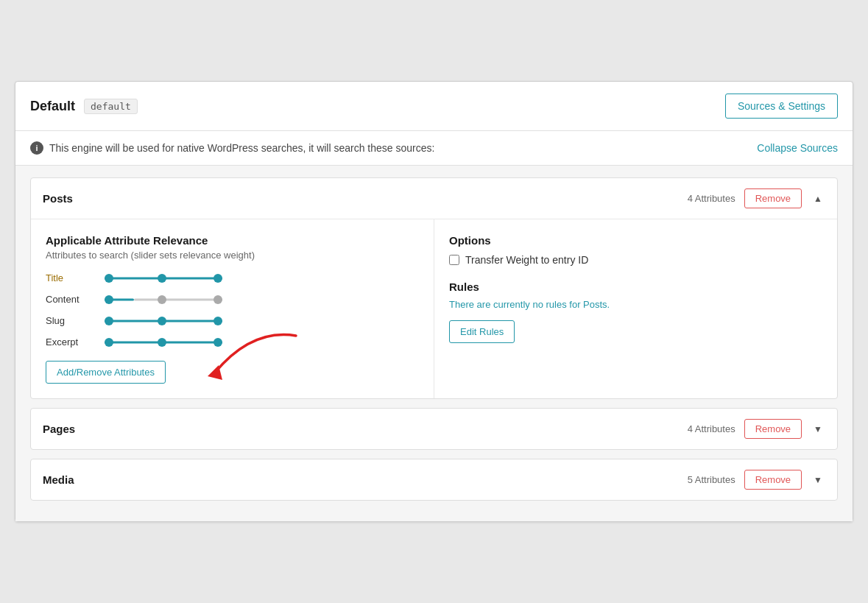  What do you see at coordinates (162, 278) in the screenshot?
I see `title-slider-mid-thumb` at bounding box center [162, 278].